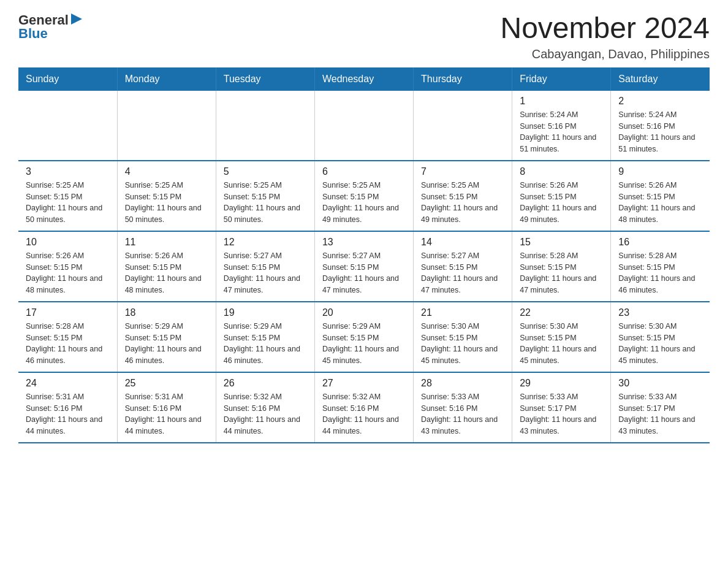 The image size is (728, 563). What do you see at coordinates (463, 337) in the screenshot?
I see `day-cell-w4-d5: 21Sunrise: 5:30 AMSunset: 5:15 PMDayligh…` at bounding box center [463, 337].